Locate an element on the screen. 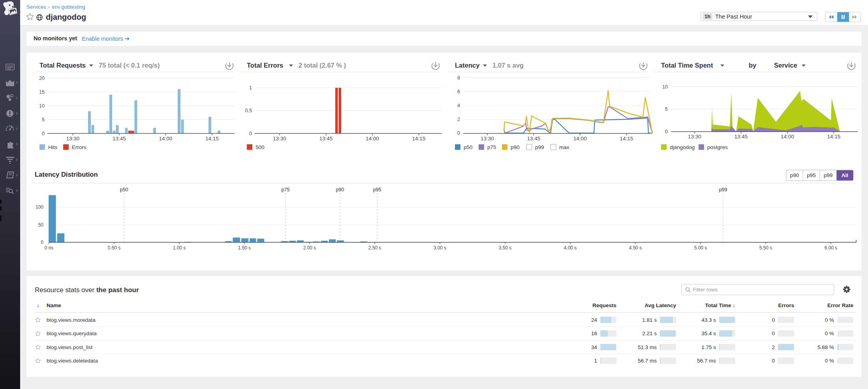  svg-text: 2.21 s is located at coordinates (649, 334).